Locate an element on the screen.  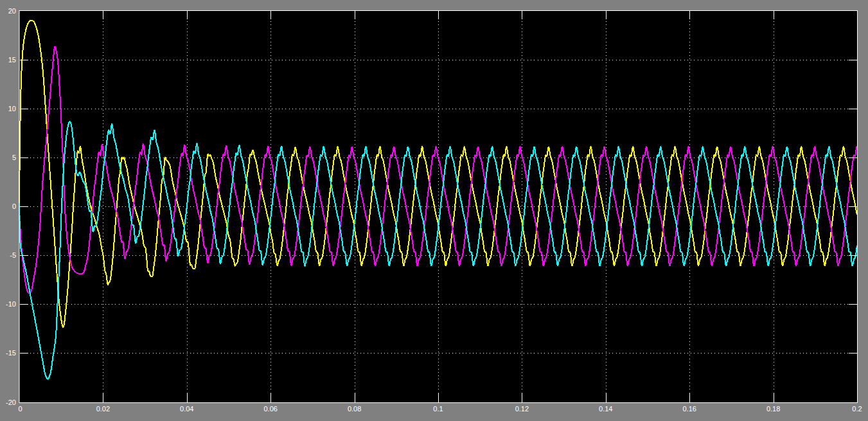
svg-text: 0.14 is located at coordinates (605, 409).